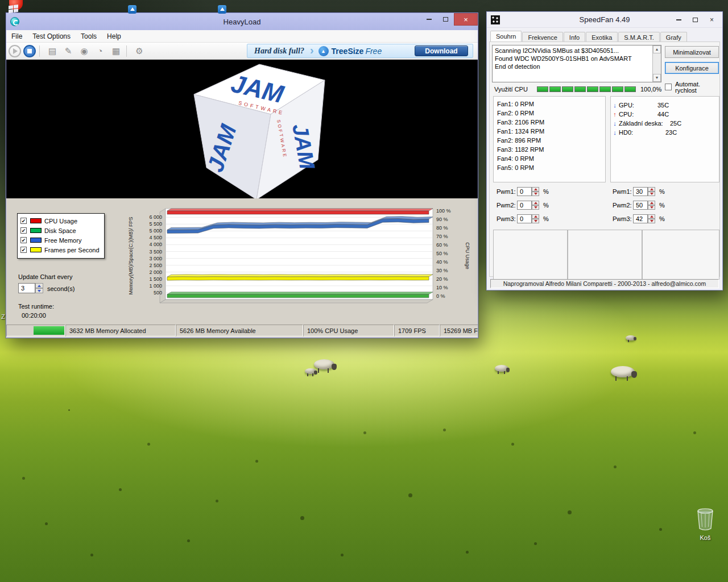 The width and height of the screenshot is (728, 582). I want to click on scroll-down-icon: ▼, so click(657, 78).